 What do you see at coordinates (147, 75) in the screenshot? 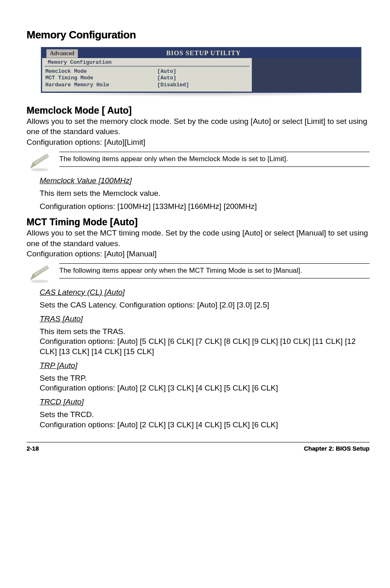
I see `bios-left-panel: Memory Configuration Memclock Mode [Auto…` at bounding box center [147, 75].